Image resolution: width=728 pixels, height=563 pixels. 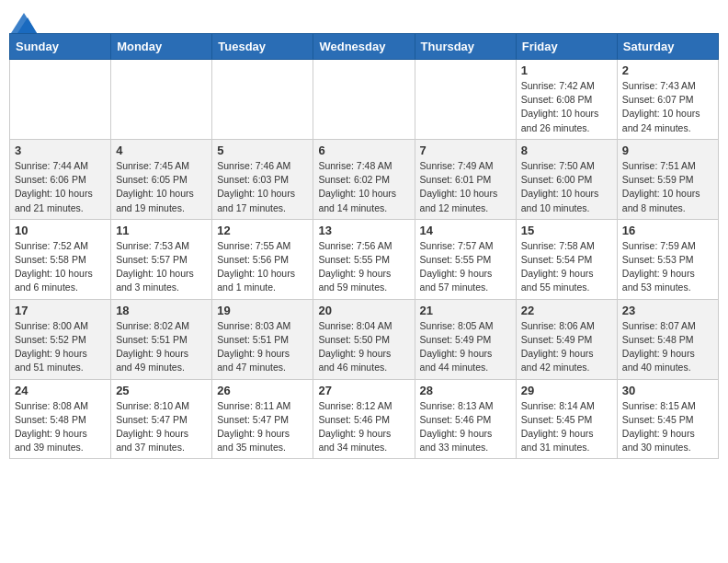 What do you see at coordinates (566, 390) in the screenshot?
I see `day-number: 29` at bounding box center [566, 390].